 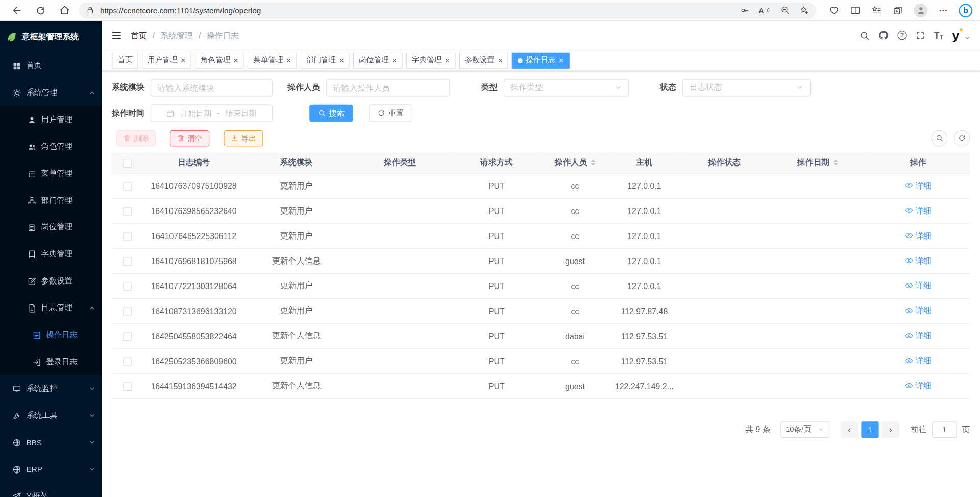 What do you see at coordinates (541, 60) in the screenshot?
I see `tab-operation-log: 操作日志×` at bounding box center [541, 60].